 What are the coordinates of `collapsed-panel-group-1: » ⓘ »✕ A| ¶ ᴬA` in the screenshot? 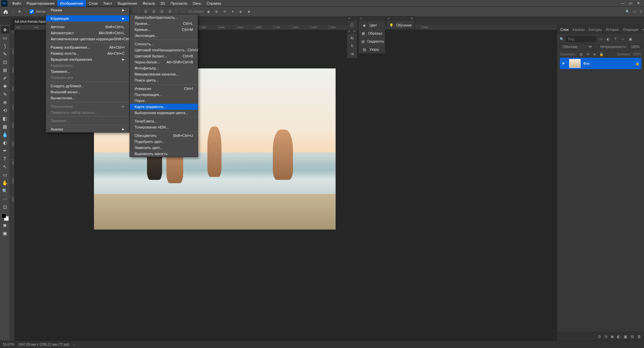 It's located at (352, 37).